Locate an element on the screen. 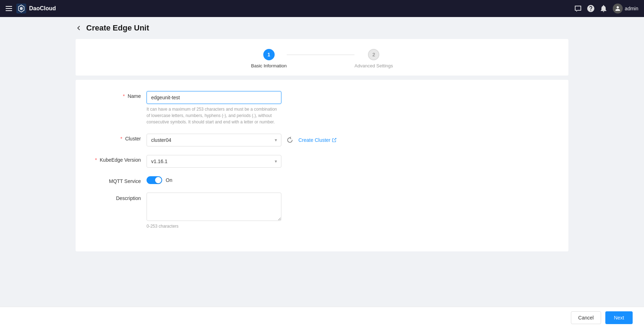 This screenshot has width=644, height=328. notification-icon is located at coordinates (604, 9).